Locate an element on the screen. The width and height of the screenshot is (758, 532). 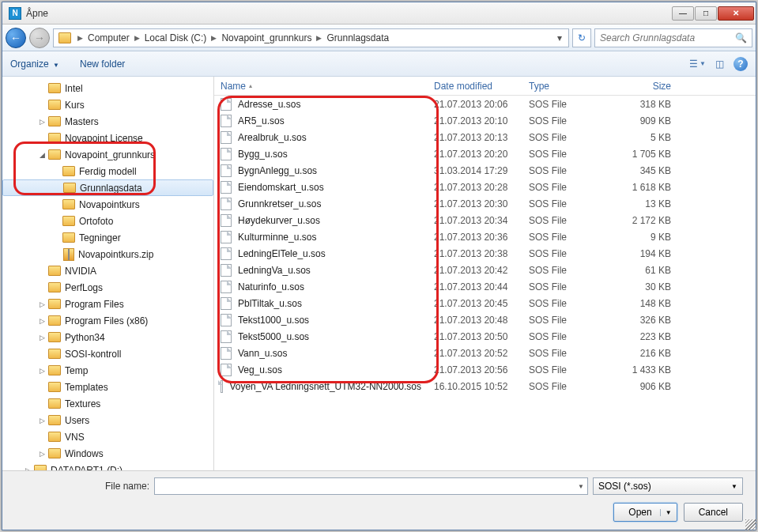
open-button: Open▼ is located at coordinates (645, 512).